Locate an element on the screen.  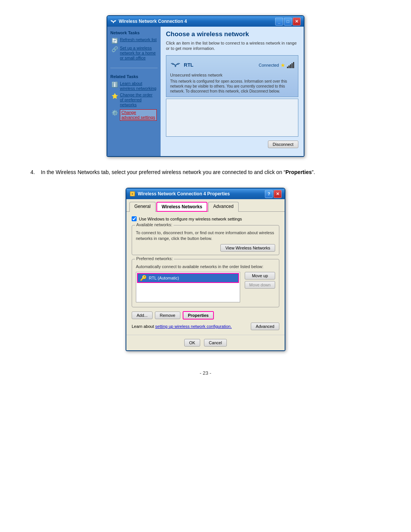
w2-close-button: ✕ is located at coordinates (278, 194).